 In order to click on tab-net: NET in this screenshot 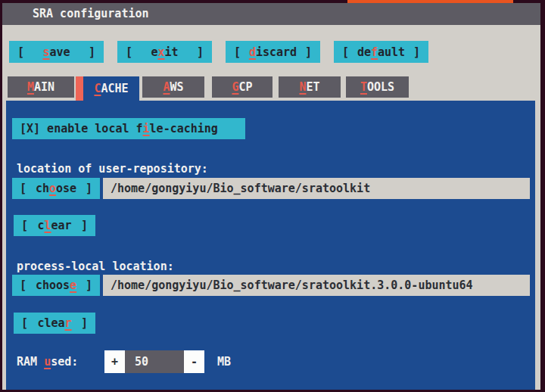, I will do `click(310, 87)`.